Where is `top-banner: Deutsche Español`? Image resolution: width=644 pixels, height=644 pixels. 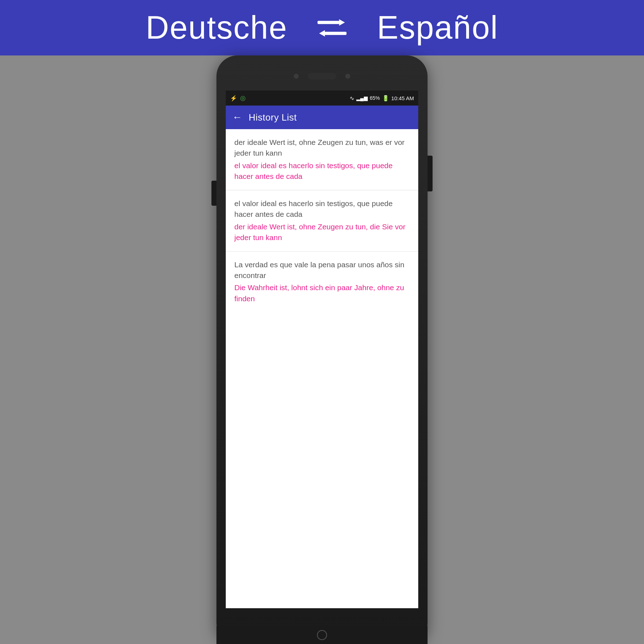 top-banner: Deutsche Español is located at coordinates (322, 28).